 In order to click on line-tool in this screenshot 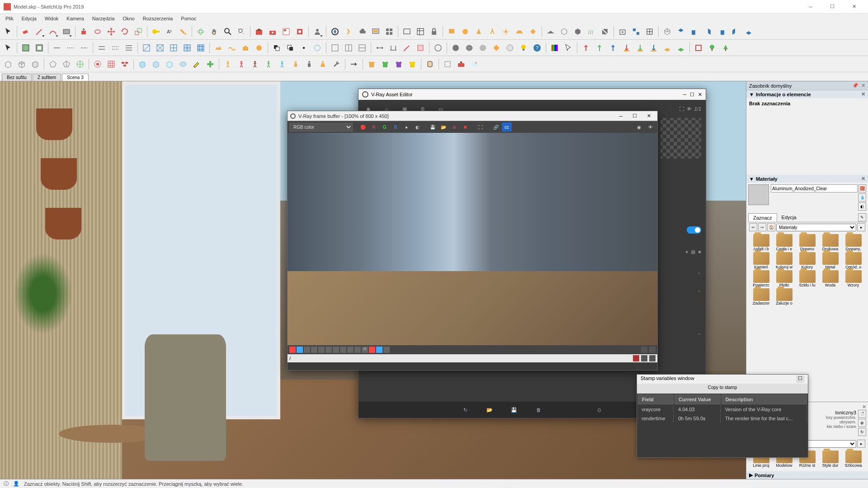, I will do `click(39, 32)`.